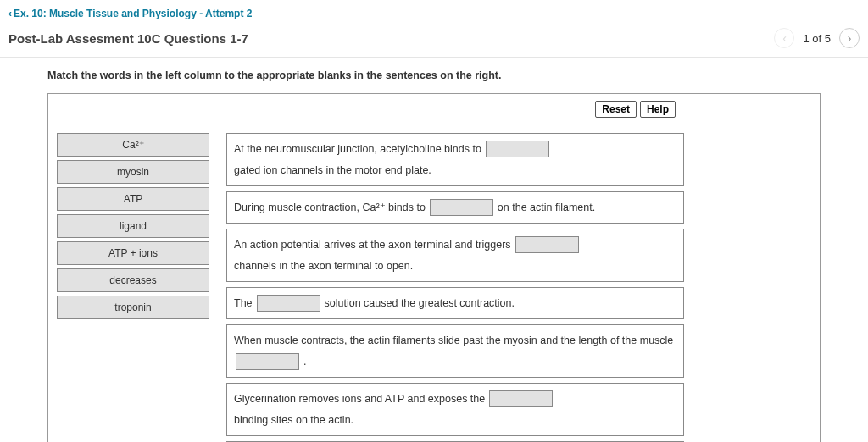 The image size is (868, 442). What do you see at coordinates (332, 170) in the screenshot?
I see `sentence-text: gated ion channels in the motor end plat…` at bounding box center [332, 170].